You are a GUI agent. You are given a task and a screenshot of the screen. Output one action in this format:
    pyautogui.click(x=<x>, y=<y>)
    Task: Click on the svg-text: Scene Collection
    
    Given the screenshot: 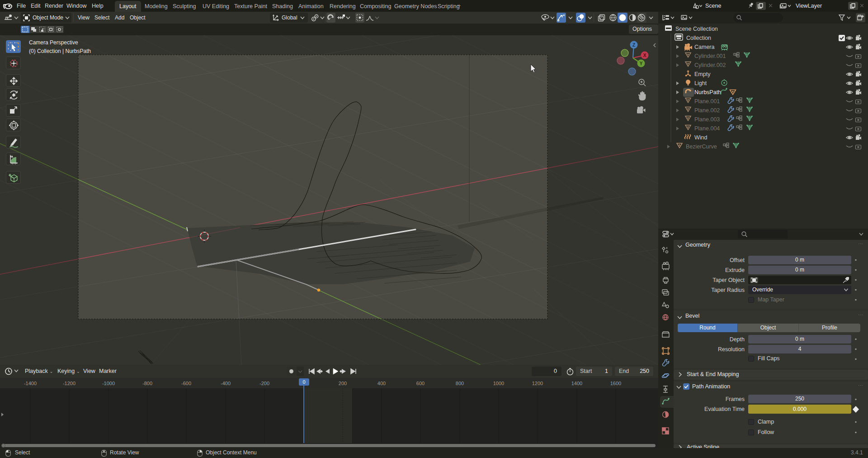 What is the action you would take?
    pyautogui.click(x=697, y=29)
    